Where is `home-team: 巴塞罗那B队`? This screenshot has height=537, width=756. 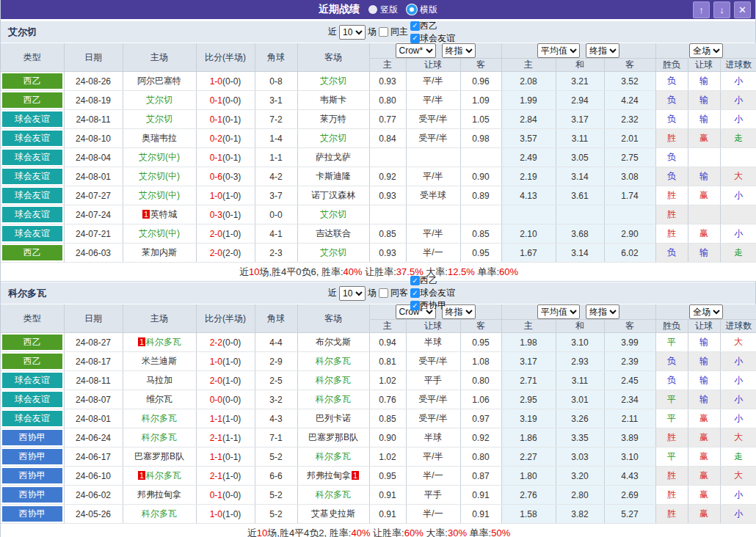
home-team: 巴塞罗那B队 is located at coordinates (159, 457).